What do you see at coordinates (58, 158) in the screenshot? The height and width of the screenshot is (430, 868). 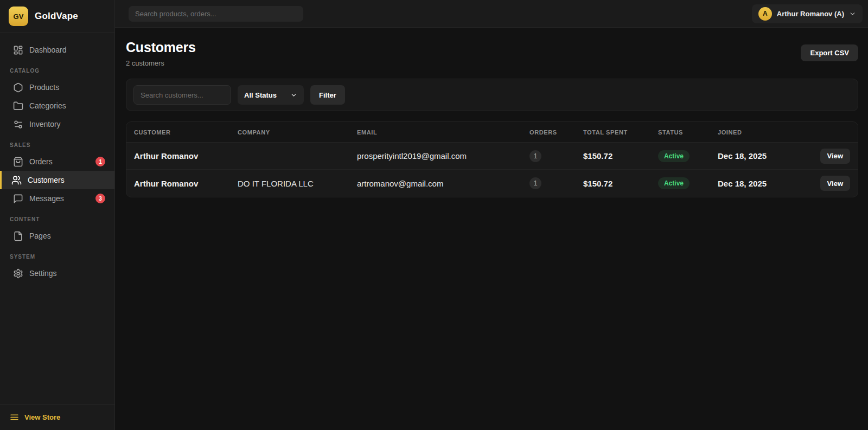 I see `sidebar-nav: Dashboard CATALOG Products Categories In` at bounding box center [58, 158].